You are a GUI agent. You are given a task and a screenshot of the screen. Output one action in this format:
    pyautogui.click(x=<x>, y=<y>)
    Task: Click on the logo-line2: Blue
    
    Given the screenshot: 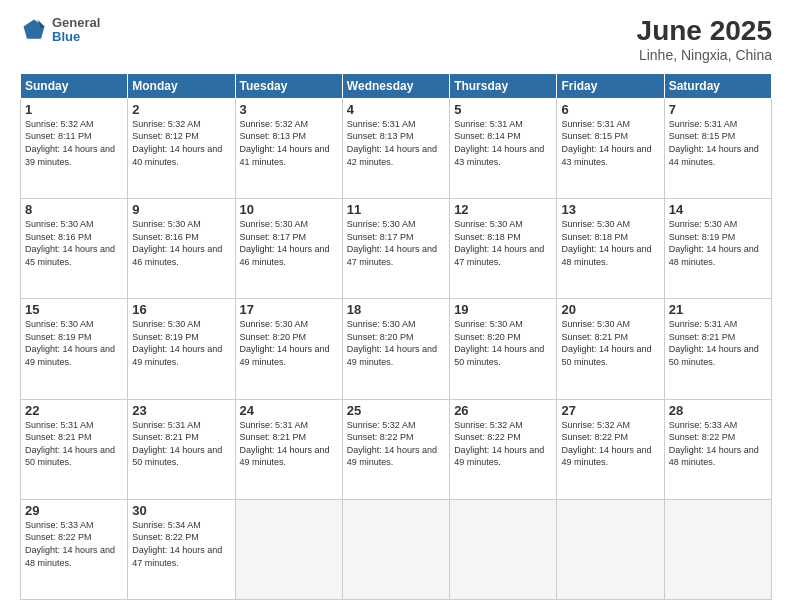 What is the action you would take?
    pyautogui.click(x=76, y=37)
    